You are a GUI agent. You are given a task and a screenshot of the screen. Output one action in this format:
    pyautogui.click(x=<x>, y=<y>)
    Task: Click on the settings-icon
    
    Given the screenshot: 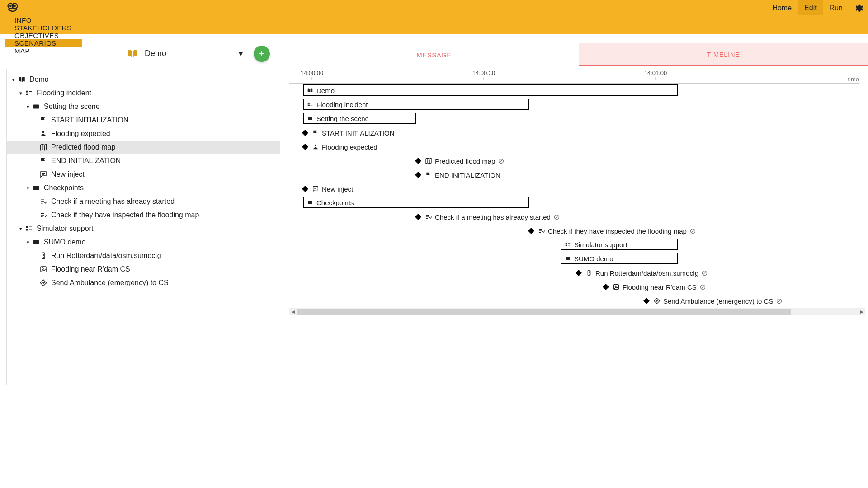 What is the action you would take?
    pyautogui.click(x=859, y=8)
    